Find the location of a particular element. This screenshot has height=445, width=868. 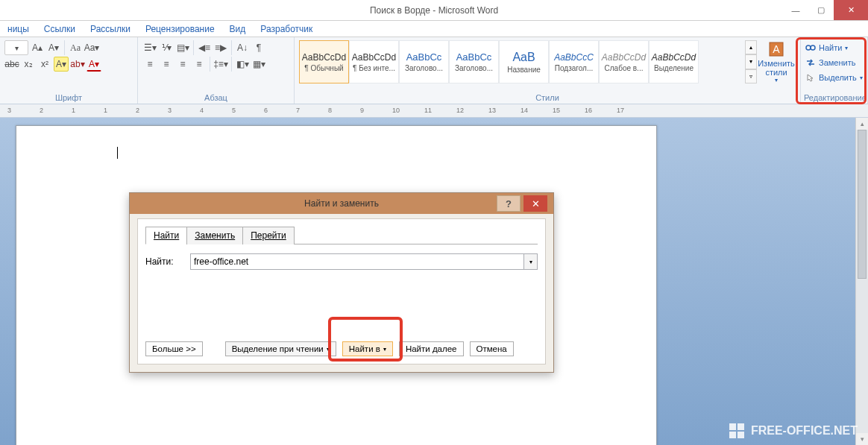

dialog-tab-goto: Перейти is located at coordinates (268, 236).